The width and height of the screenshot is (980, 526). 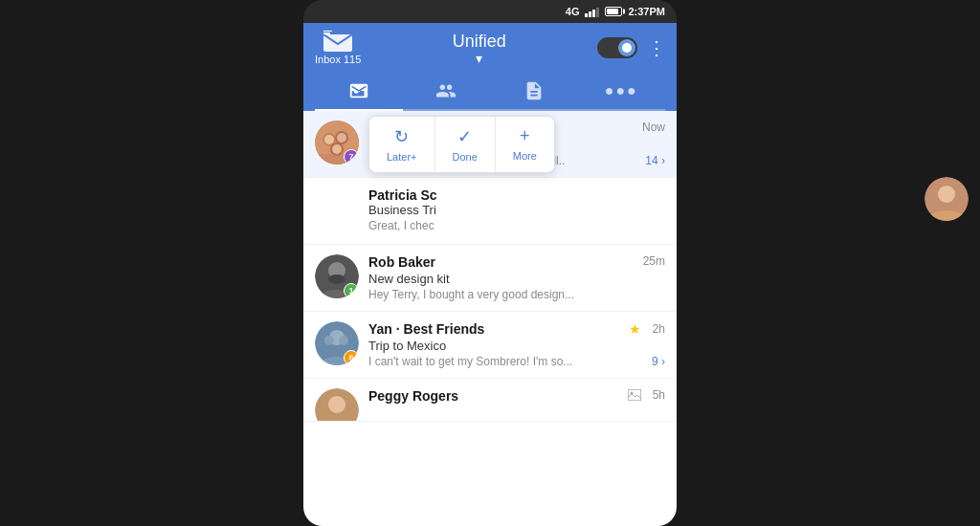 What do you see at coordinates (517, 362) in the screenshot?
I see `email-preview-4: I can't wait to get my Sombrero! I'm so.…` at bounding box center [517, 362].